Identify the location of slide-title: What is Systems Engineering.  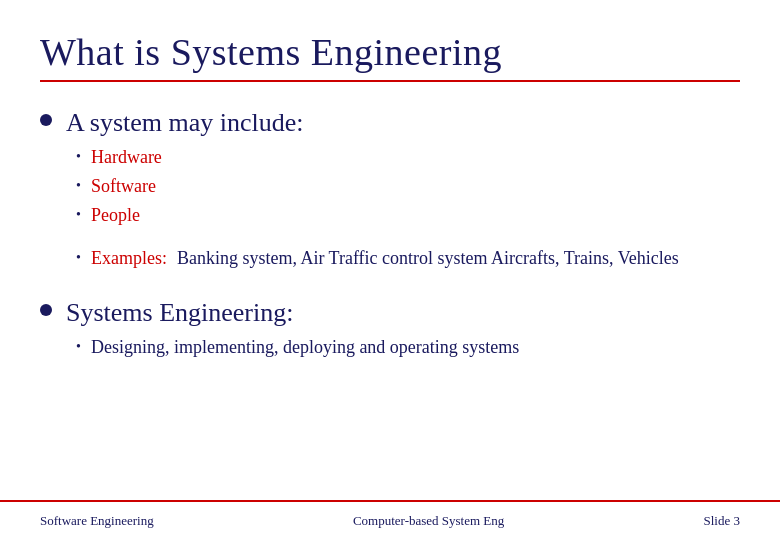
(390, 52).